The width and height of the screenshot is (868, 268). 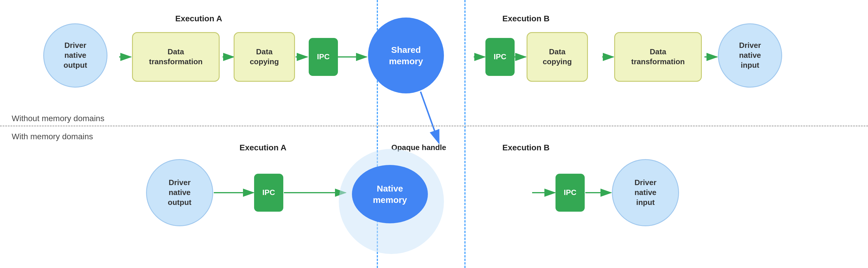 I want to click on shared-memory: Shared memory, so click(x=406, y=55).